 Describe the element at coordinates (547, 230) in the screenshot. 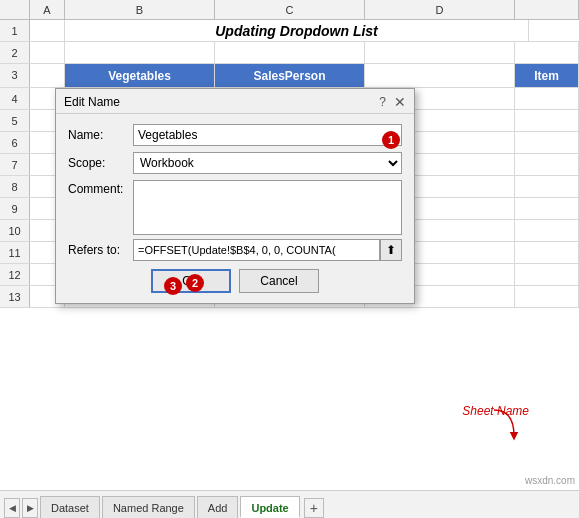

I see `cell-e10` at that location.